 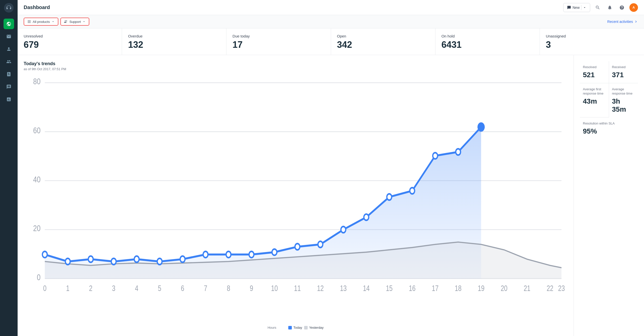 I want to click on stat-value-on-hold: 6431, so click(x=488, y=45).